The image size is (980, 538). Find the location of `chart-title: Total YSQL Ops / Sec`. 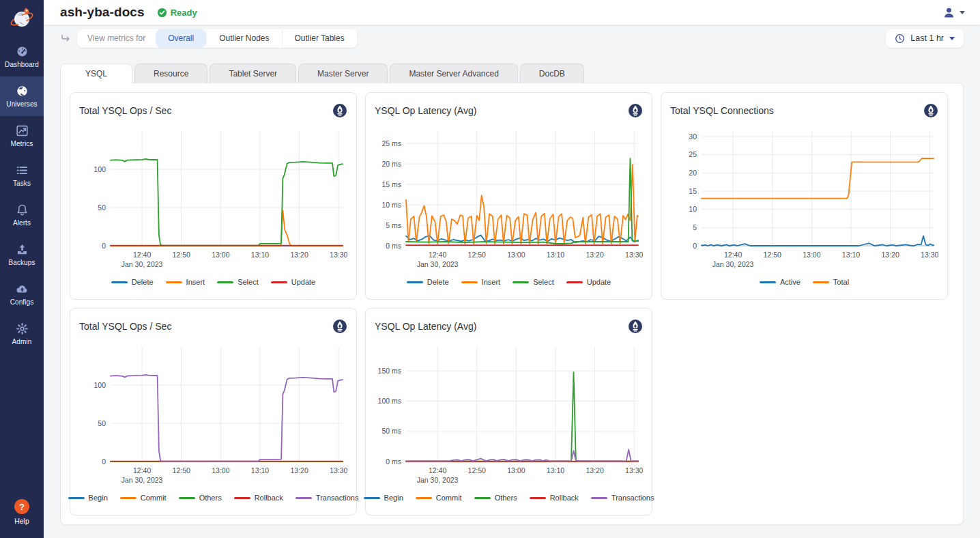

chart-title: Total YSQL Ops / Sec is located at coordinates (126, 111).